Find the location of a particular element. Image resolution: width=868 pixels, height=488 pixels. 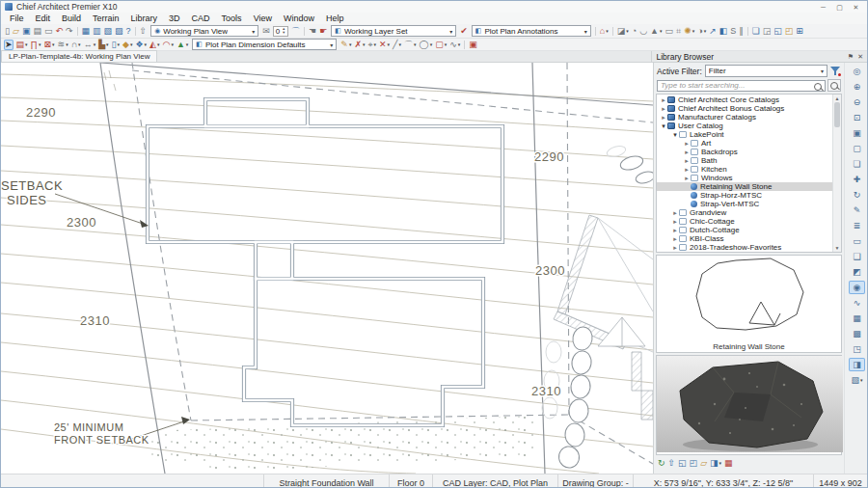

panel-close-icon: ✕ is located at coordinates (860, 57).